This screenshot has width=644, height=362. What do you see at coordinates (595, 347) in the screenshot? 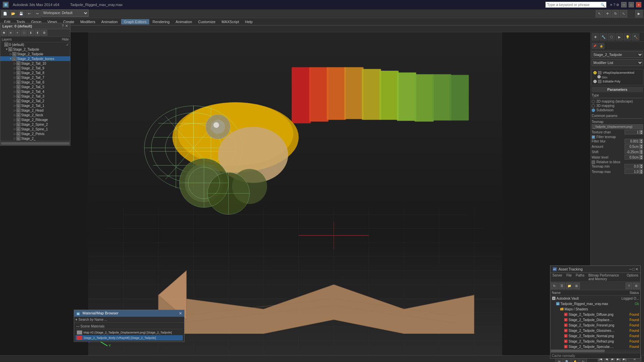
I see `at-item-image: P Stage_2_Tadpole_Specular.png Found` at bounding box center [595, 347].